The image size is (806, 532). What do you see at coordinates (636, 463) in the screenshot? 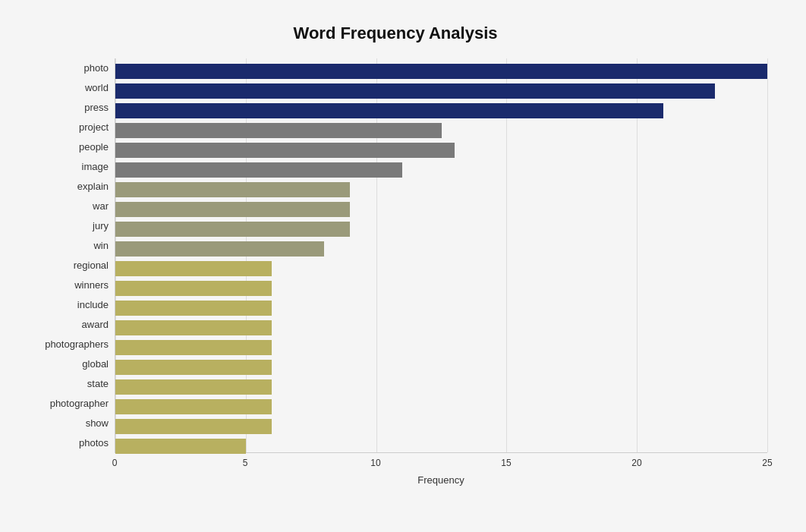
I see `x-tick: 20` at bounding box center [636, 463].